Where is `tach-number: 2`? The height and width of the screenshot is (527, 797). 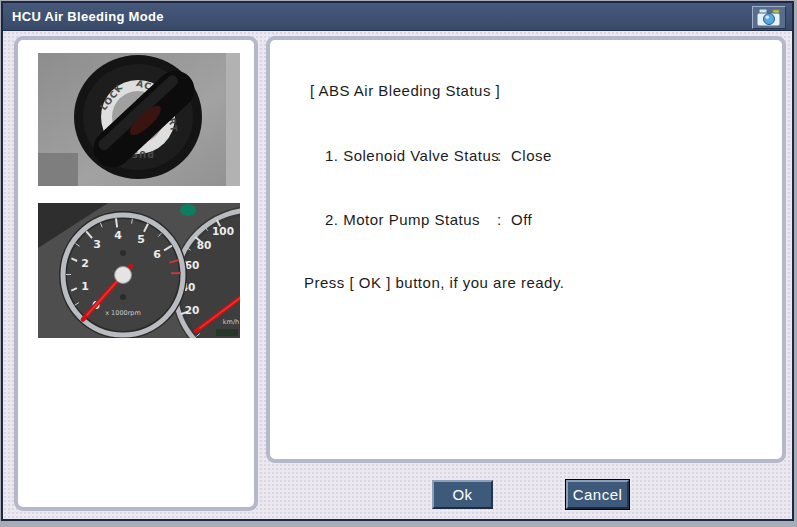 tach-number: 2 is located at coordinates (85, 264).